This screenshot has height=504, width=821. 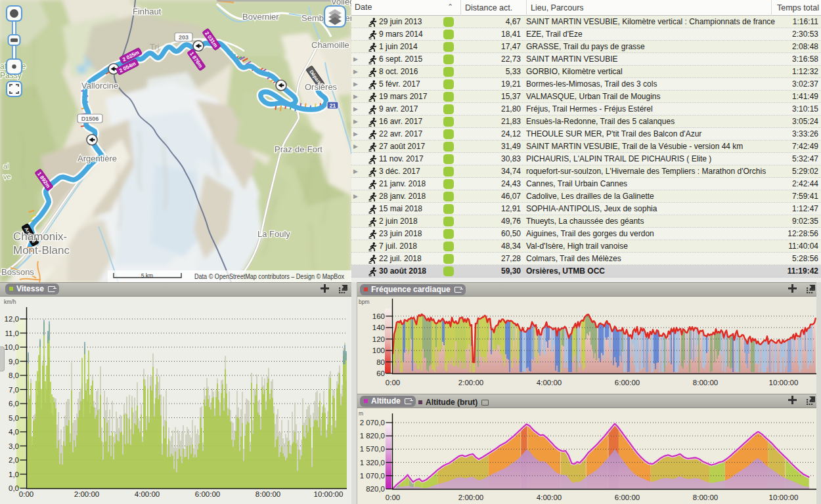 I want to click on svg-text: Bossons, so click(x=18, y=272).